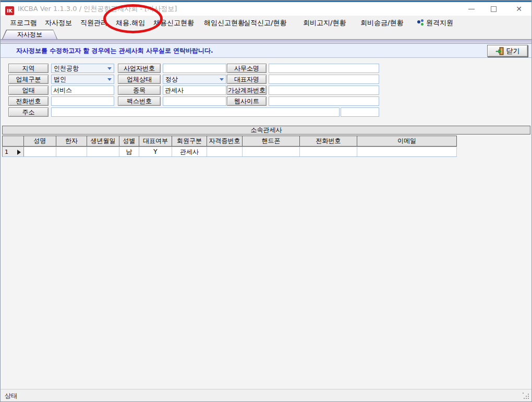 The height and width of the screenshot is (402, 532). I want to click on cell-hanja, so click(72, 152).